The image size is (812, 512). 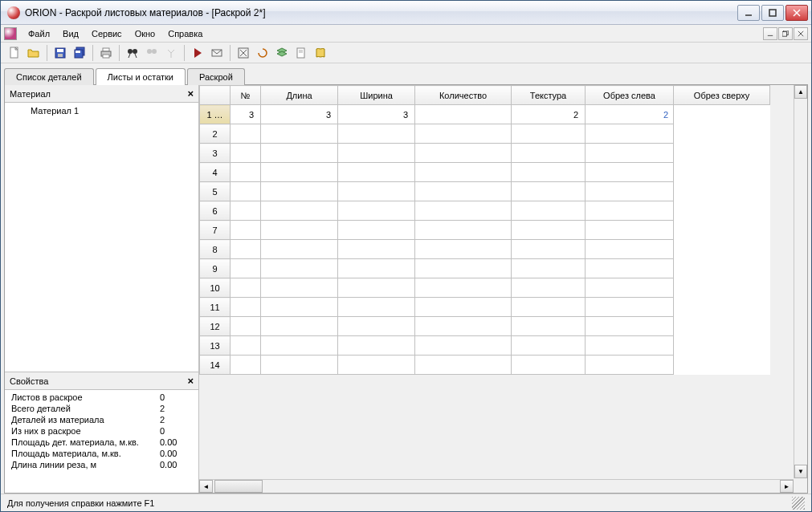 I want to click on scroll-up-icon: ▲, so click(x=801, y=91).